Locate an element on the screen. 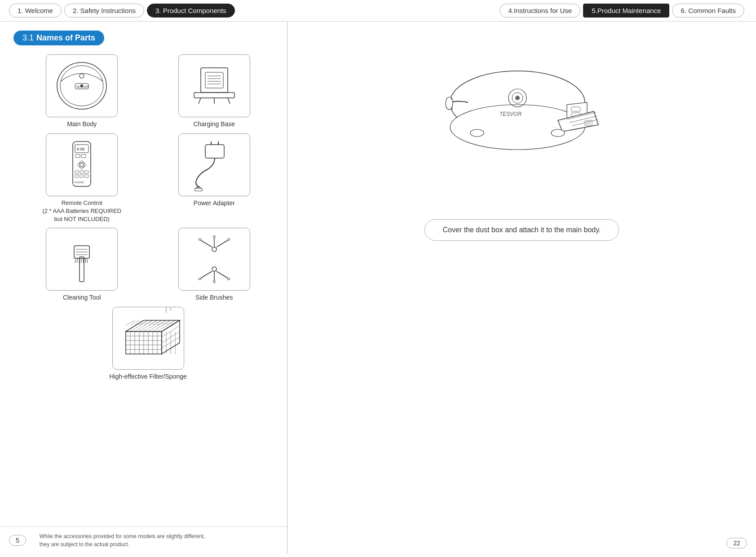 The height and width of the screenshot is (557, 756). part-charging-base: Charging Base is located at coordinates (215, 92).